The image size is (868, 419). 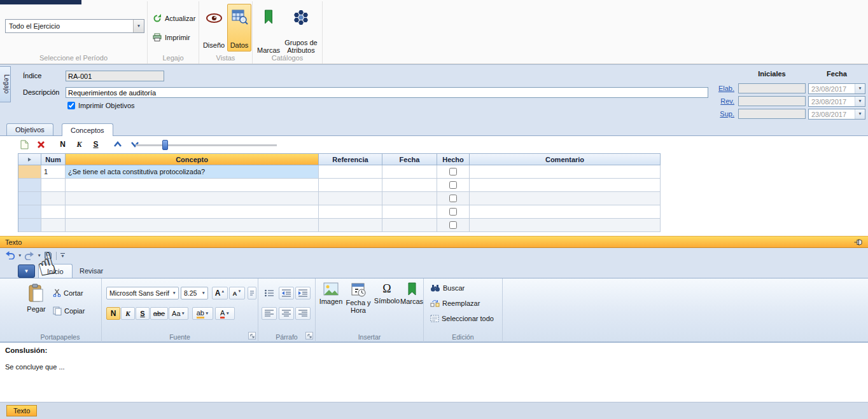 What do you see at coordinates (434, 372) in the screenshot?
I see `document-text-area: Conslusión: Se concluye que ...` at bounding box center [434, 372].